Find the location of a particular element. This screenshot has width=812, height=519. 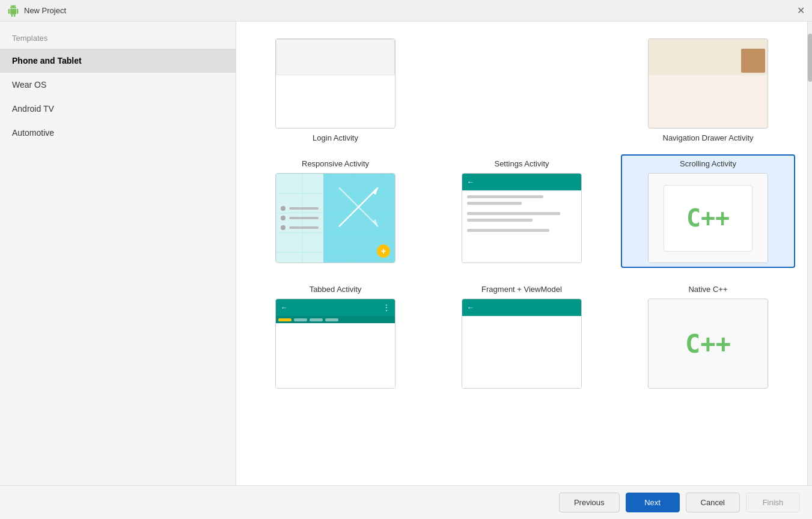

thumb-tabbed: ← ⋮ is located at coordinates (335, 344).